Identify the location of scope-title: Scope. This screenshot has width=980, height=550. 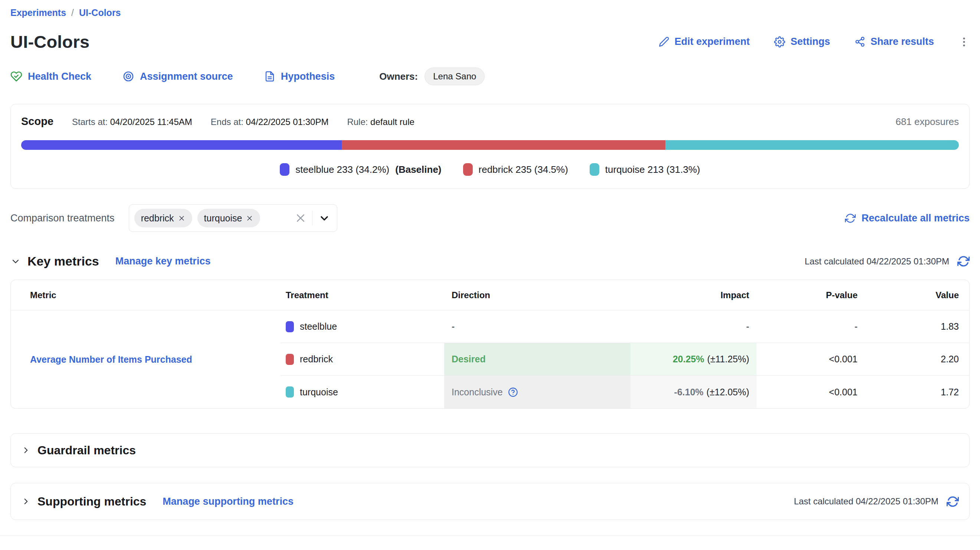
(37, 122).